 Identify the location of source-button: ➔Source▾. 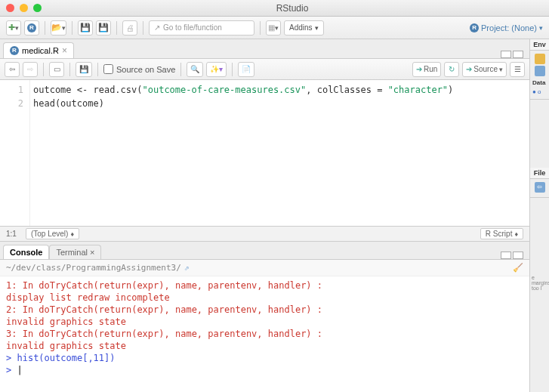
(485, 69).